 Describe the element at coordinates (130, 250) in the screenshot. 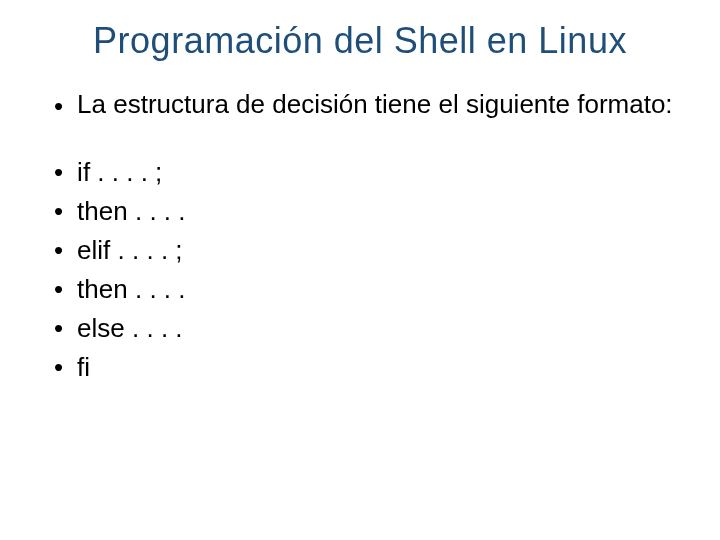

I see `code-line: elif . . . . ;` at that location.